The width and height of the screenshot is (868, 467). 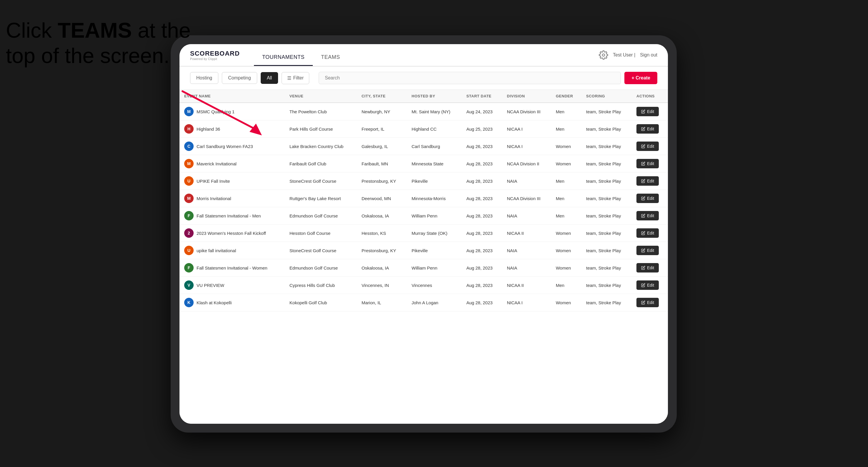 What do you see at coordinates (648, 250) in the screenshot?
I see `edit-button-8: Edit` at bounding box center [648, 250].